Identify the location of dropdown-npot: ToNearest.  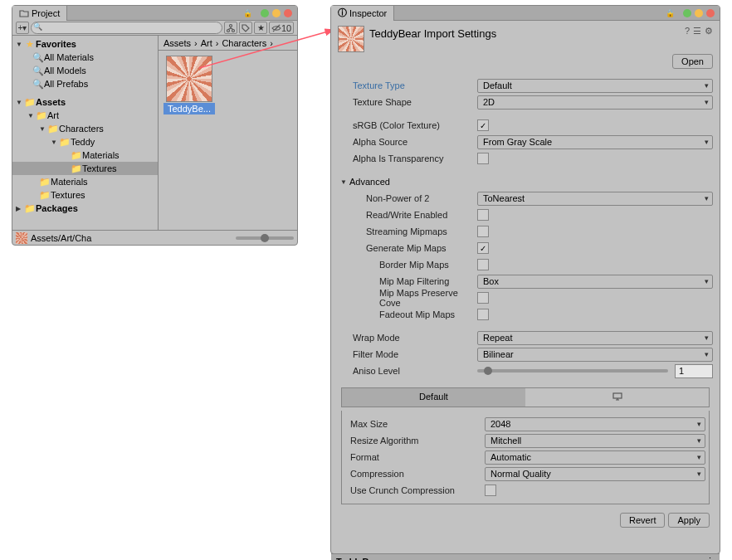
(595, 199).